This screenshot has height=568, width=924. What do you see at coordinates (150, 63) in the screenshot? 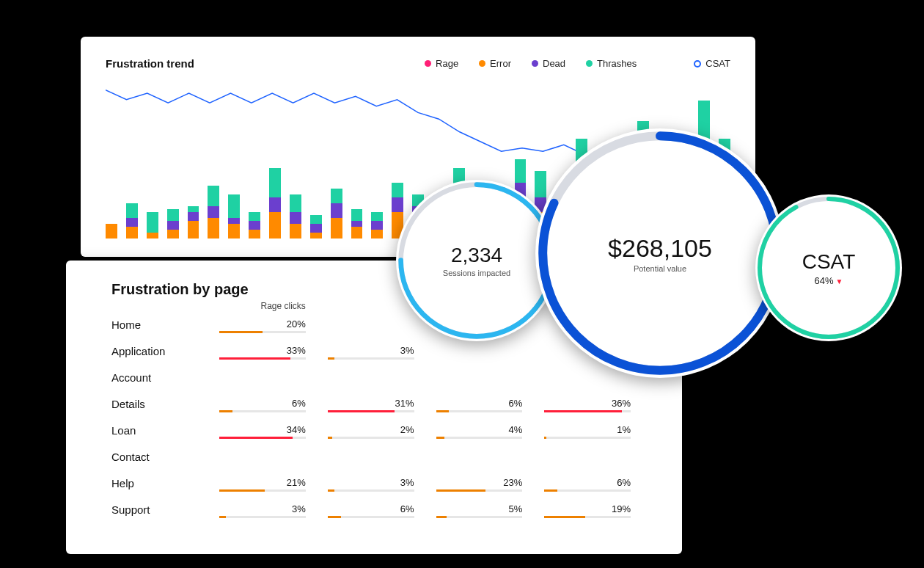
I see `trend-title: Frustration trend` at bounding box center [150, 63].